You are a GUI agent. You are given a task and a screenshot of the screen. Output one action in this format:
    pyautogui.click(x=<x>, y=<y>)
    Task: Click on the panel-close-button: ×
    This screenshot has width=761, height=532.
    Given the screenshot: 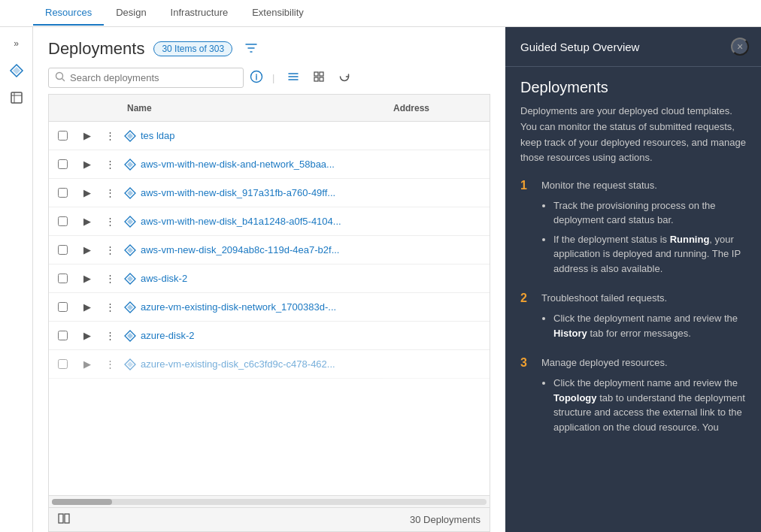 What is the action you would take?
    pyautogui.click(x=740, y=47)
    